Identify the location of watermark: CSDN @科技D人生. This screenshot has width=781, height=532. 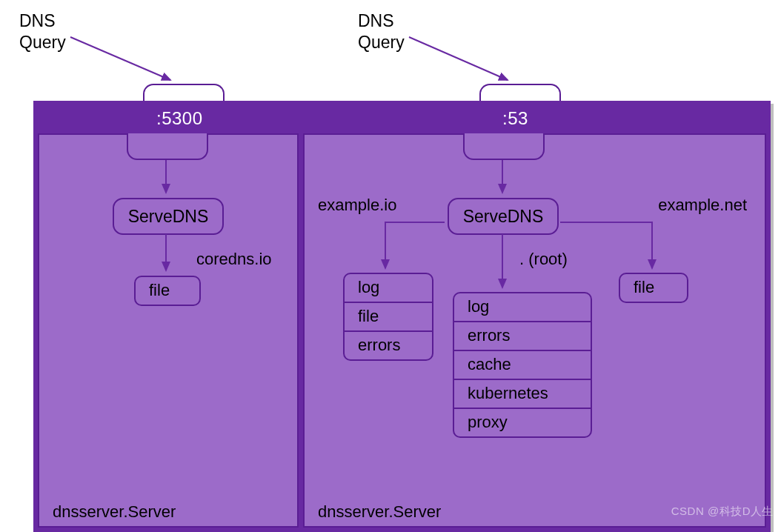
(722, 511).